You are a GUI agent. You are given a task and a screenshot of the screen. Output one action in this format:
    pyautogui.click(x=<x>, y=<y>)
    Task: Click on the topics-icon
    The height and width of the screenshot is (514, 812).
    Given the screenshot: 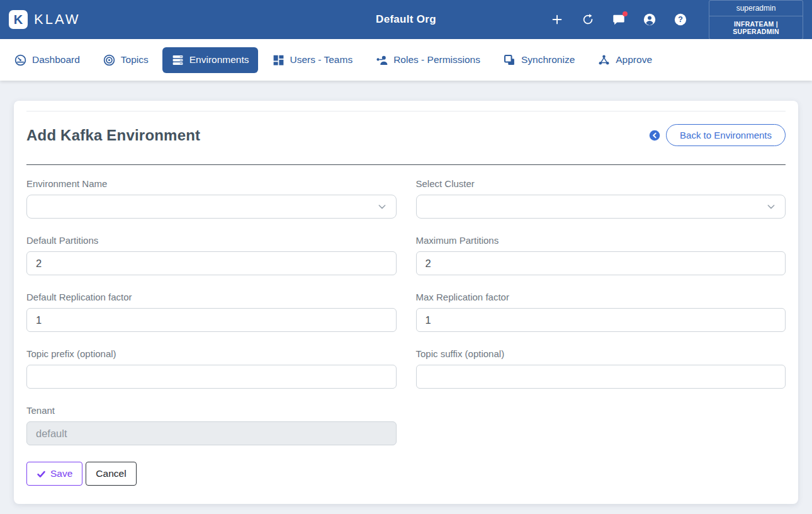 What is the action you would take?
    pyautogui.click(x=110, y=60)
    